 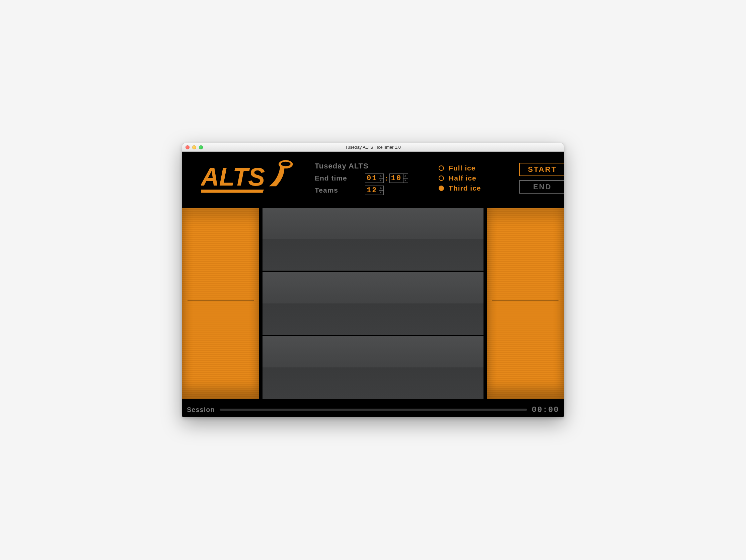 What do you see at coordinates (470, 168) in the screenshot?
I see `radio-full-ice: Full ice` at bounding box center [470, 168].